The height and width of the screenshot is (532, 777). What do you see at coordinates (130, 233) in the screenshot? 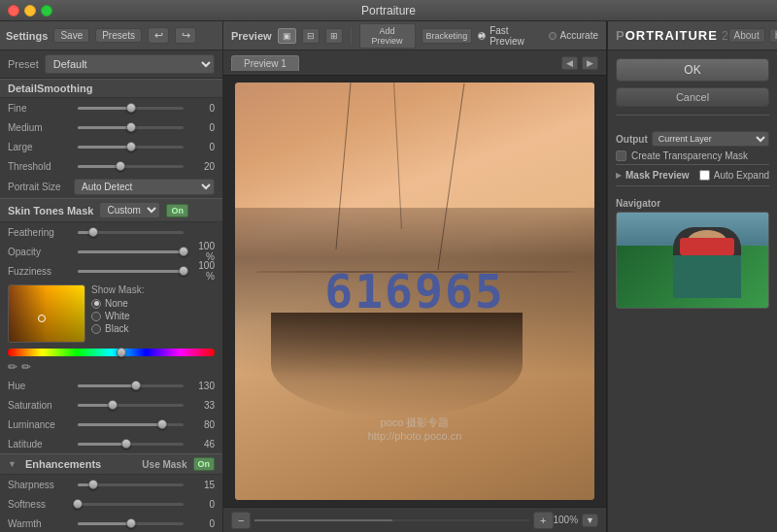
I see `slider-feathering` at bounding box center [130, 233].